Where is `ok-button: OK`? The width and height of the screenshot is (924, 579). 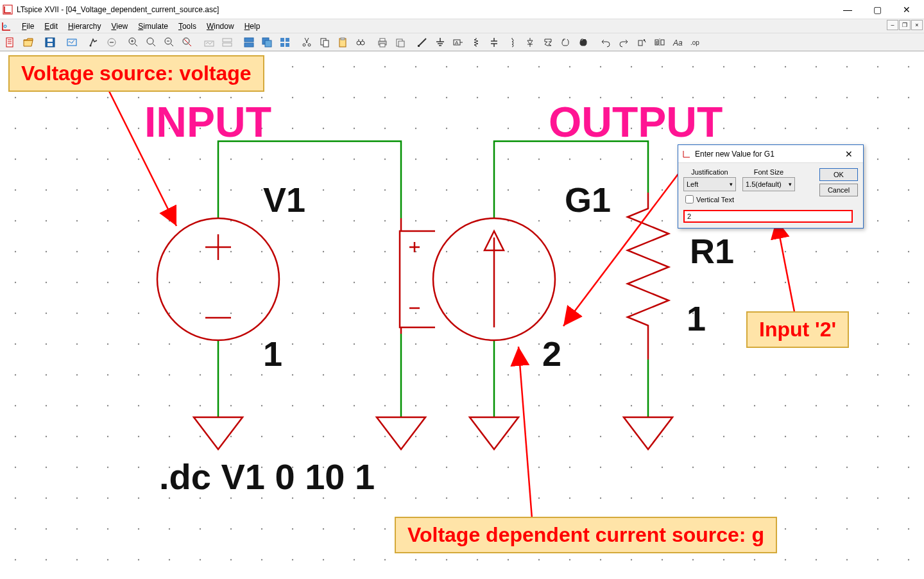
ok-button: OK is located at coordinates (839, 175).